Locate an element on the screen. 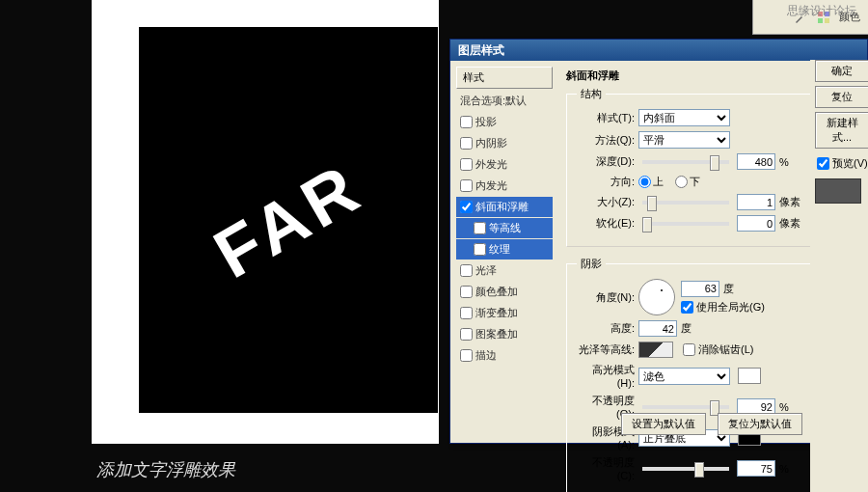  preview-checkbox: 预览(V) is located at coordinates (841, 164).